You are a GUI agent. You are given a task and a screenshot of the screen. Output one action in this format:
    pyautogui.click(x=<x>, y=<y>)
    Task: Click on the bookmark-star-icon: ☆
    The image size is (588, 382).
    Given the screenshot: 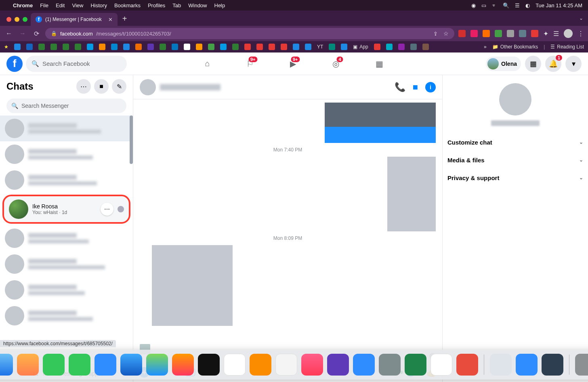 What is the action you would take?
    pyautogui.click(x=446, y=34)
    